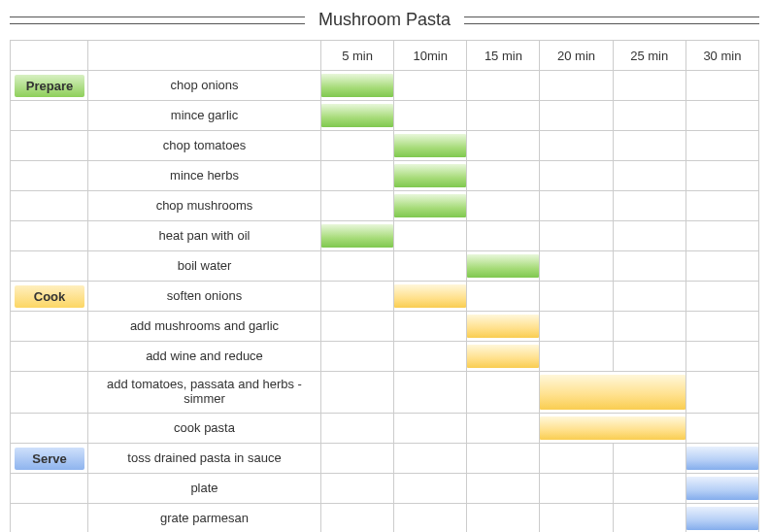 This screenshot has width=769, height=532. Describe the element at coordinates (384, 392) in the screenshot. I see `table-row: add tomatoes, passata and herbs - simmer` at that location.